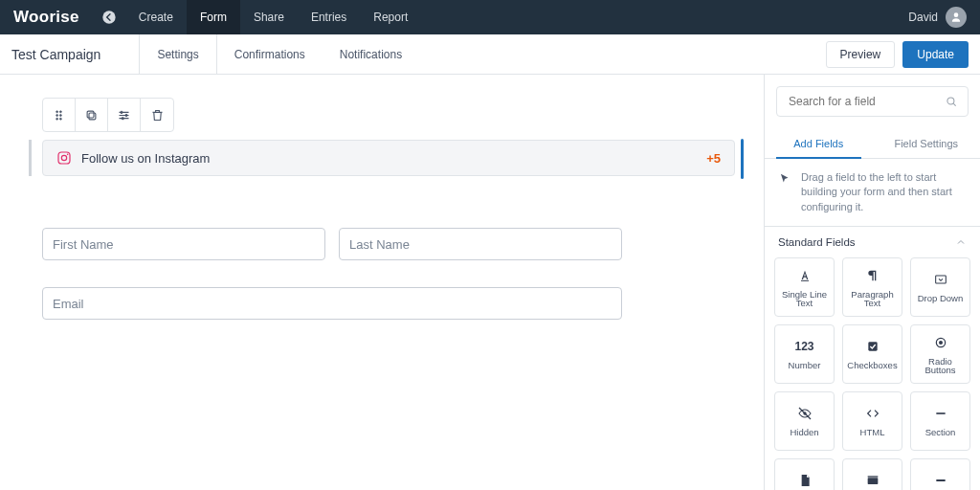  I want to click on nav-report: Report, so click(390, 17).